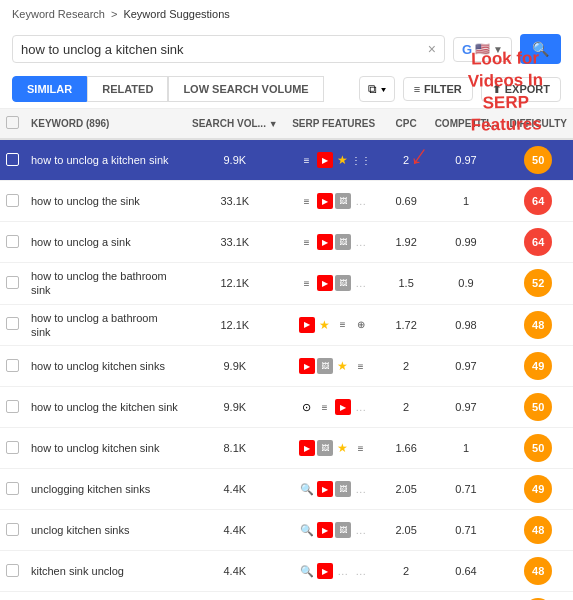 This screenshot has width=573, height=600. What do you see at coordinates (406, 242) in the screenshot?
I see `cpc-cell: 1.92` at bounding box center [406, 242].